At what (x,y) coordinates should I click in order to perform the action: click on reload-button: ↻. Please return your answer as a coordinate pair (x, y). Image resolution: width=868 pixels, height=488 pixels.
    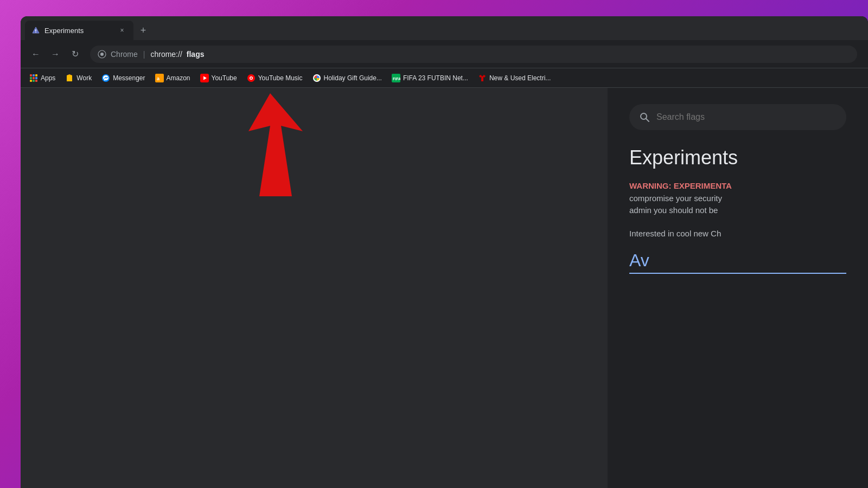
    Looking at the image, I should click on (75, 54).